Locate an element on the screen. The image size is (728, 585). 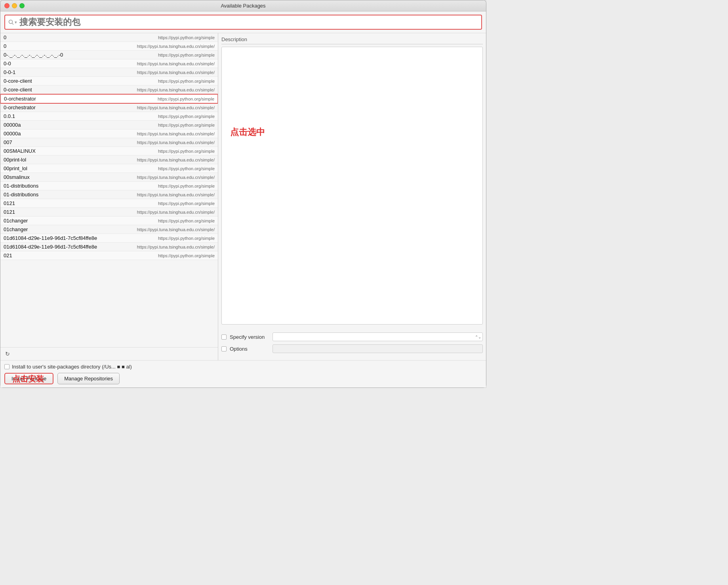
package-row: 00000ahttps://pypi.tuna.tsinghua.edu.cn/… is located at coordinates (109, 134).